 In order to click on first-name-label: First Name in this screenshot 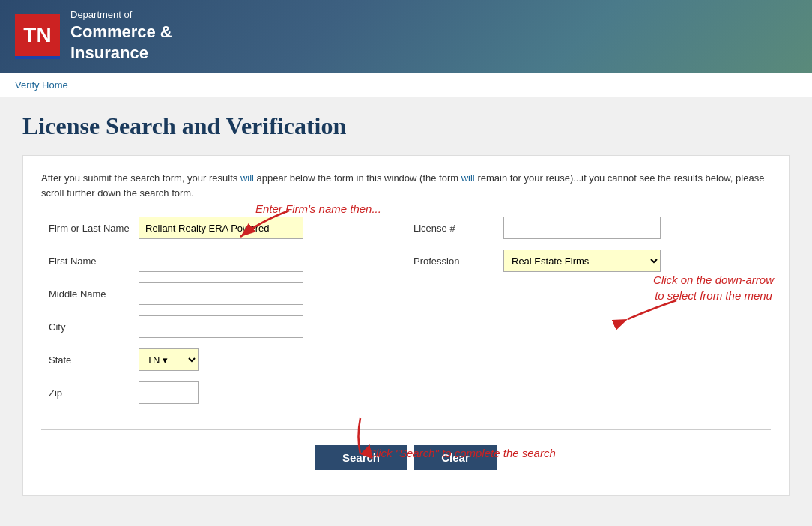, I will do `click(94, 261)`.